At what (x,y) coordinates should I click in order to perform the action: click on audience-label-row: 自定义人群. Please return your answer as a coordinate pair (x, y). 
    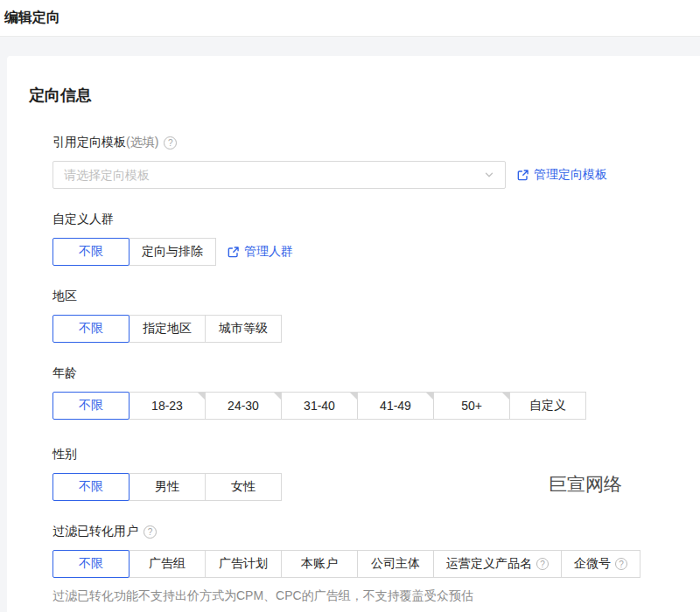
    Looking at the image, I should click on (368, 219).